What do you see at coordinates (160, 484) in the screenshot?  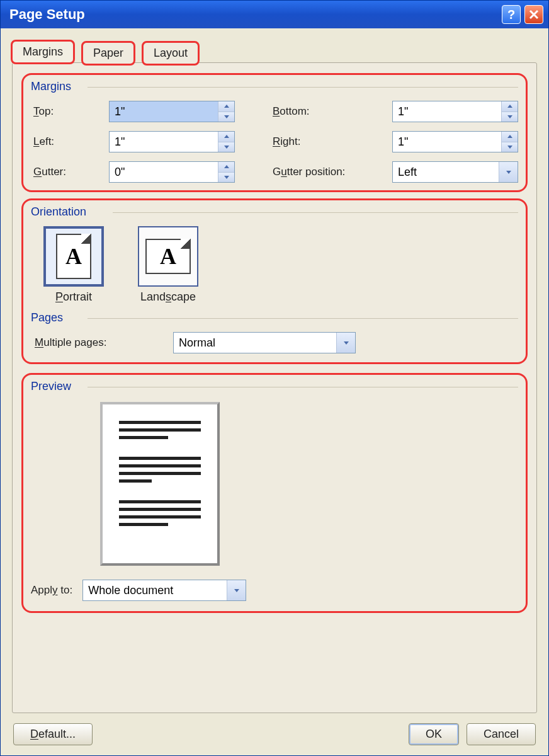 I see `preview-page-icon` at bounding box center [160, 484].